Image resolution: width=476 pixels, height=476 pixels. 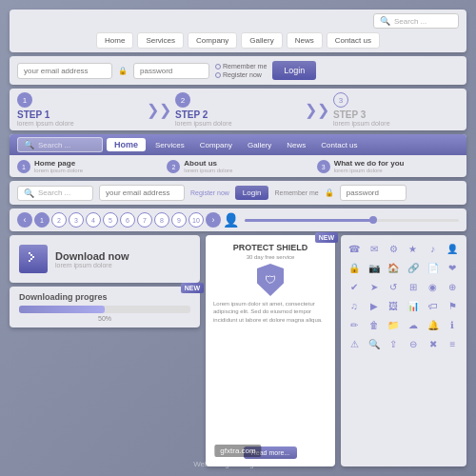 What do you see at coordinates (393, 268) in the screenshot?
I see `icon-home: 🏠` at bounding box center [393, 268].